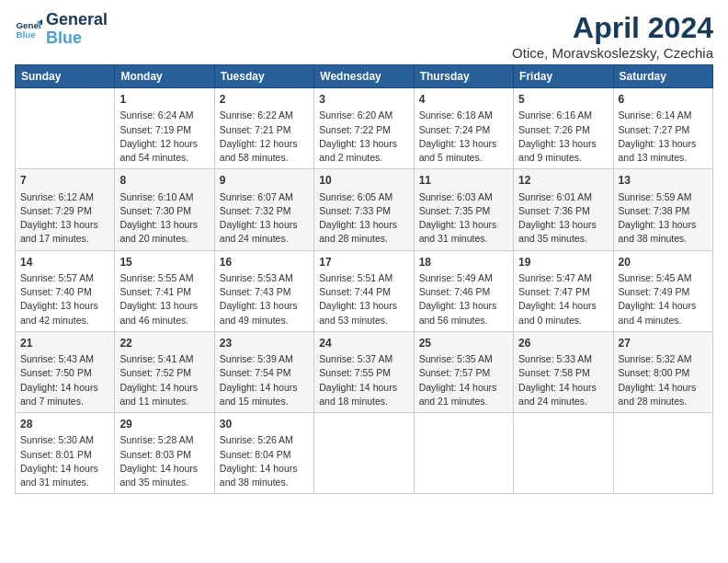 The image size is (728, 563). Describe the element at coordinates (164, 401) in the screenshot. I see `day-info-line: and 11 minutes.` at that location.